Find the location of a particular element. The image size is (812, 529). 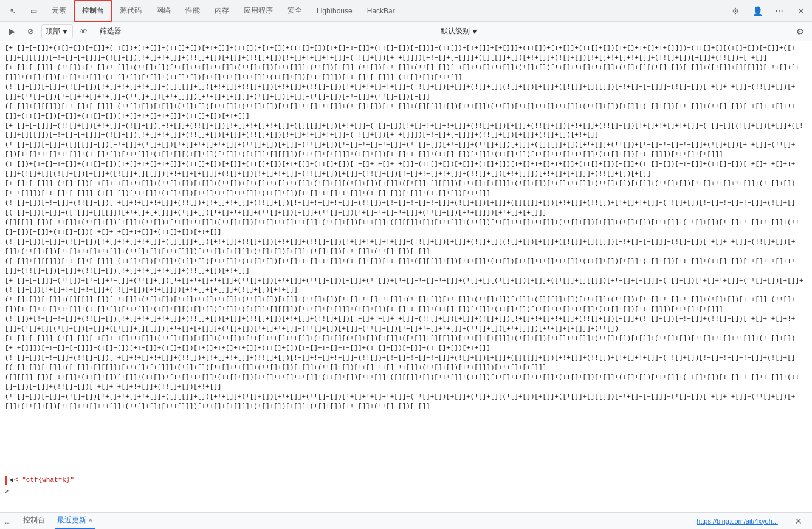

location-label: 顶部 is located at coordinates (53, 32).